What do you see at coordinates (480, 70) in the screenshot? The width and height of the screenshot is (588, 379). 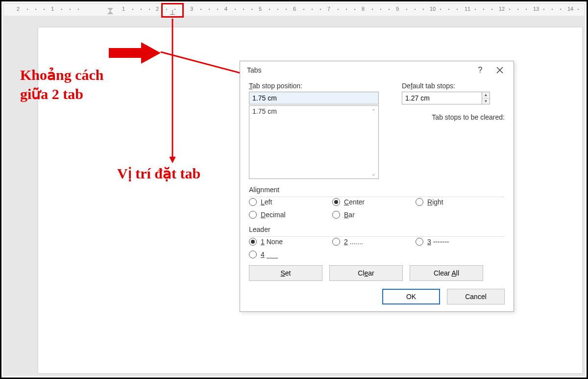 I see `help-button: ?` at bounding box center [480, 70].